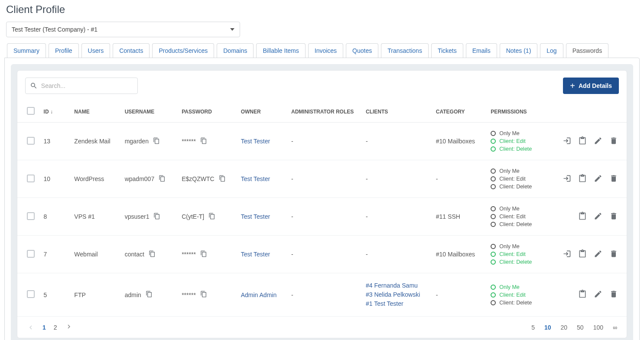 This screenshot has width=644, height=340. What do you see at coordinates (69, 327) in the screenshot?
I see `next-page-icon` at bounding box center [69, 327].